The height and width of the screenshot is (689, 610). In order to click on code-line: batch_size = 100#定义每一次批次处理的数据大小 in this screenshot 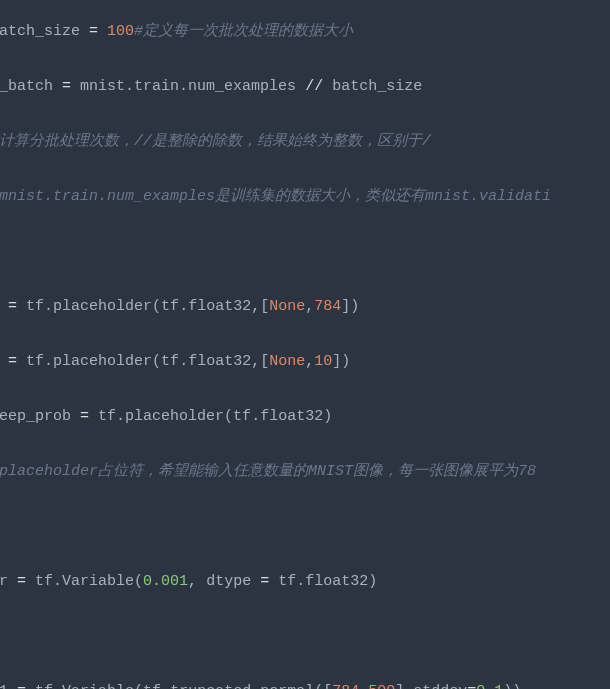, I will do `click(305, 32)`.